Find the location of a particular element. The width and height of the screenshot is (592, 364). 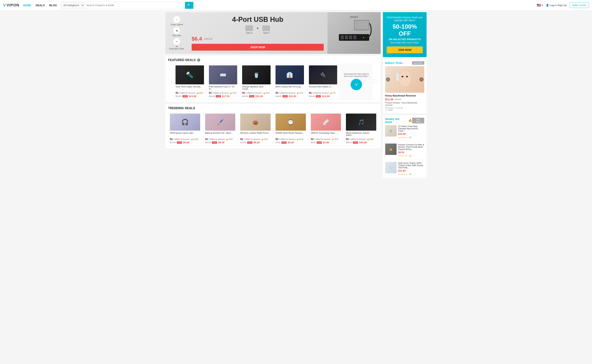

deal-name-1: iPad Keyboard Case 9.7 for iP... is located at coordinates (223, 88).